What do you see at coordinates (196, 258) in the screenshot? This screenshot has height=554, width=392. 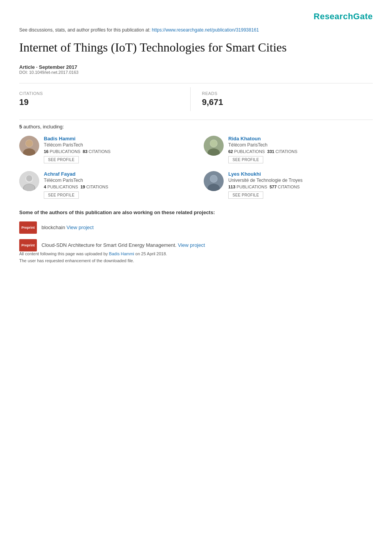 I see `footer: All content following this page was uplo…` at bounding box center [196, 258].